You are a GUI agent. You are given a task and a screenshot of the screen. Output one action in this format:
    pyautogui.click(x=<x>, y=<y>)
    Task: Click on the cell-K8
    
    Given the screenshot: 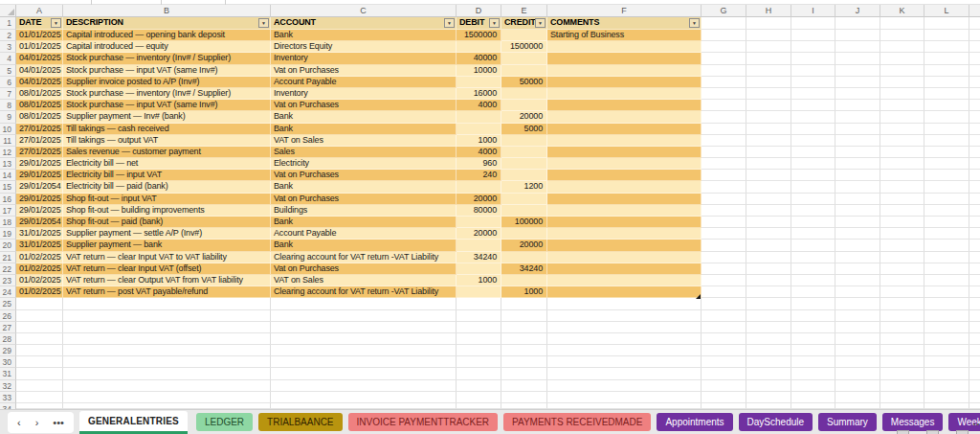 What is the action you would take?
    pyautogui.click(x=902, y=105)
    